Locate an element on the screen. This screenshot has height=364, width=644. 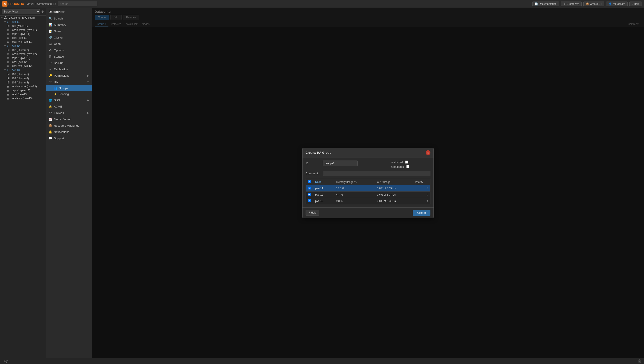
tree-node-pve12: ▼ ⬡ pve-12 is located at coordinates (23, 46).